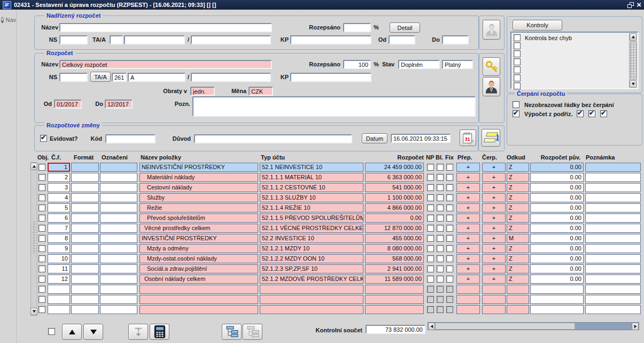 Image resolution: width=644 pixels, height=343 pixels. Describe the element at coordinates (312, 239) in the screenshot. I see `cell-typ-uctu: 52.2 INVESTICE 10` at that location.